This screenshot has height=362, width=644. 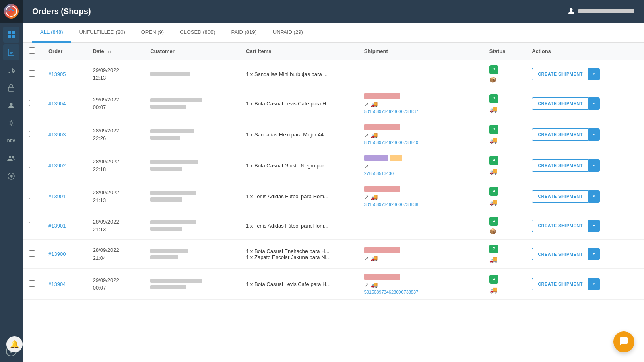 What do you see at coordinates (11, 141) in the screenshot?
I see `dev-icon: DEV` at bounding box center [11, 141].